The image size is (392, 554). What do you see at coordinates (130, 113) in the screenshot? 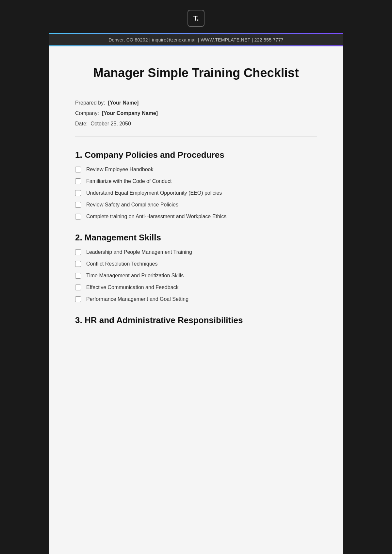
I see `company-value: [Your Company Name]` at bounding box center [130, 113].